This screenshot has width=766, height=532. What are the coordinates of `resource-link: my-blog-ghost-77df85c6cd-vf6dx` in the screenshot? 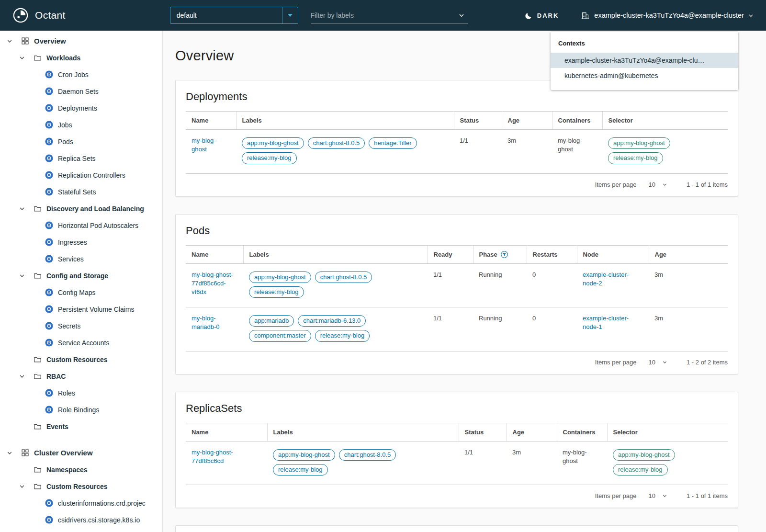 It's located at (213, 283).